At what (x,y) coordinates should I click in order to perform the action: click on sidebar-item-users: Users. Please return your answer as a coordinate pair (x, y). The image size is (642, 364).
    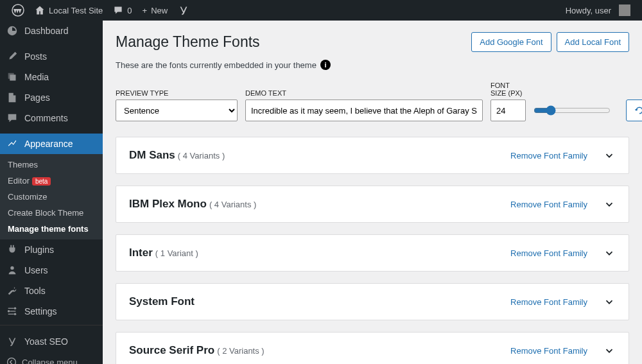
    Looking at the image, I should click on (51, 270).